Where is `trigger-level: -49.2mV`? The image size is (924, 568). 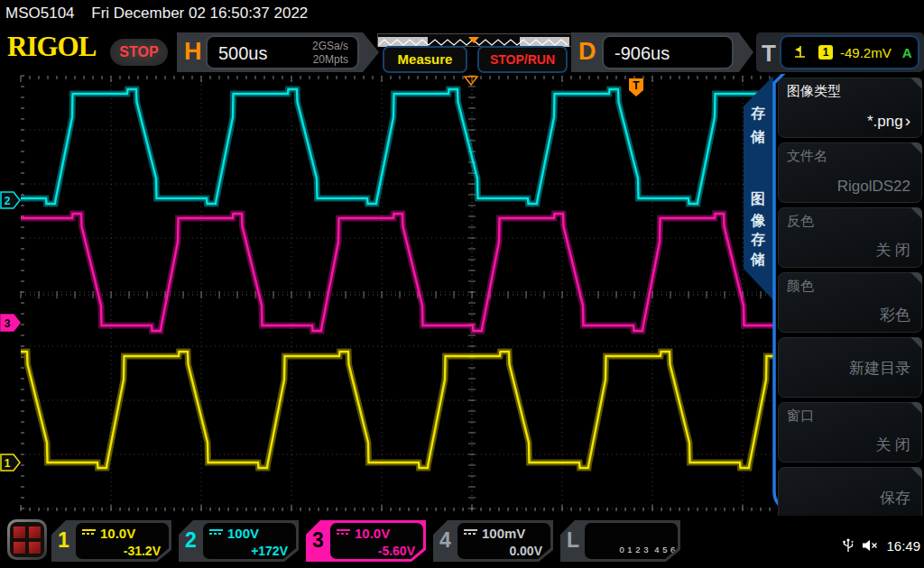 trigger-level: -49.2mV is located at coordinates (866, 52).